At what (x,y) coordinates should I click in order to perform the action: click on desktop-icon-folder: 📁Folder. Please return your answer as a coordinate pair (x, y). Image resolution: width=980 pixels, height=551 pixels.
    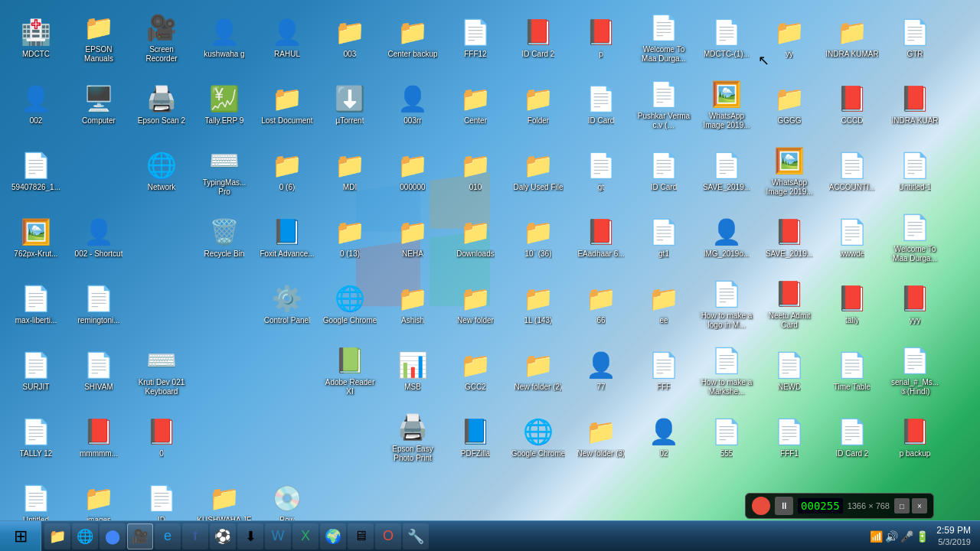
    Looking at the image, I should click on (538, 104).